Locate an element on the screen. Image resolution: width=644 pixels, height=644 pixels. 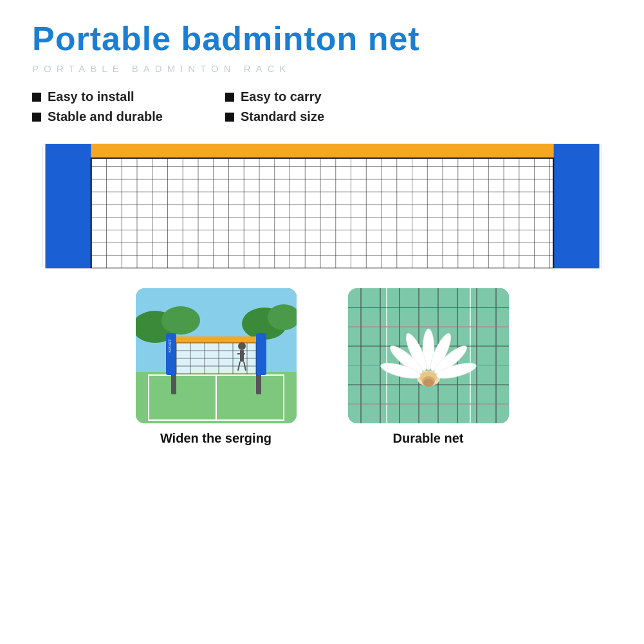
image-caption-1: Widen the serging is located at coordinates (216, 439).